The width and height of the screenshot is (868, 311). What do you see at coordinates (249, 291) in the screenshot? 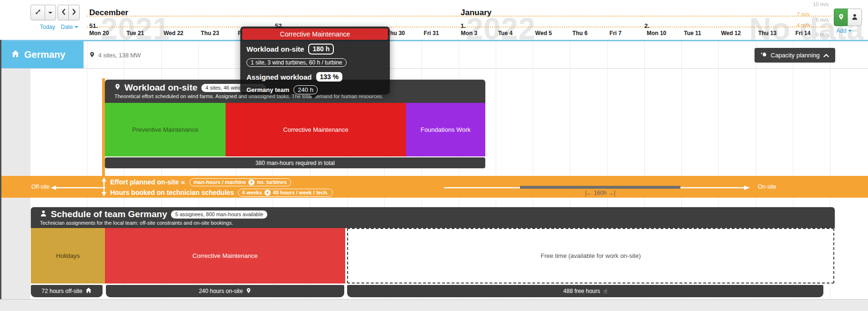
I see `pin-icon` at bounding box center [249, 291].